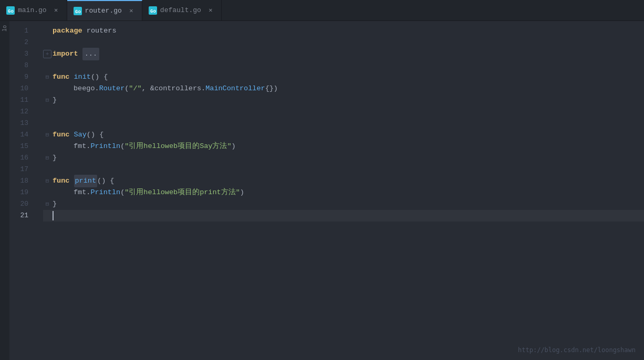  Describe the element at coordinates (33, 10) in the screenshot. I see `tab-label-main: main.go` at that location.